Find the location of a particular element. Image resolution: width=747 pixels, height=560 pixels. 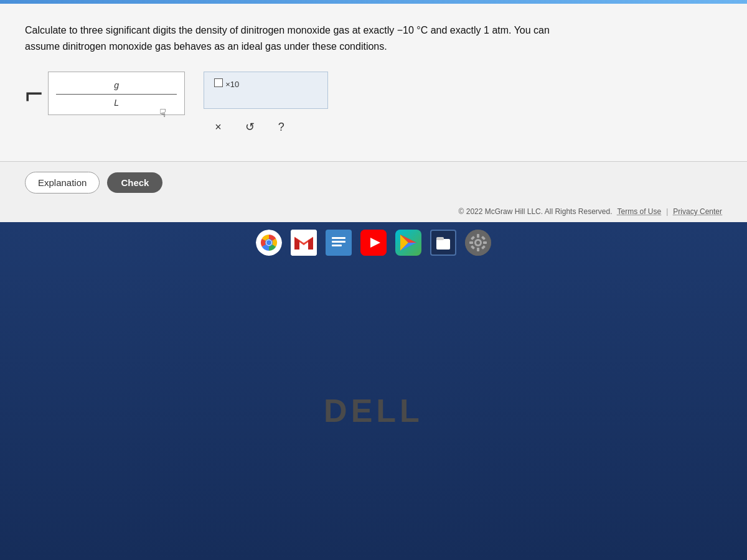

taskbar-icon-youtube is located at coordinates (374, 243).